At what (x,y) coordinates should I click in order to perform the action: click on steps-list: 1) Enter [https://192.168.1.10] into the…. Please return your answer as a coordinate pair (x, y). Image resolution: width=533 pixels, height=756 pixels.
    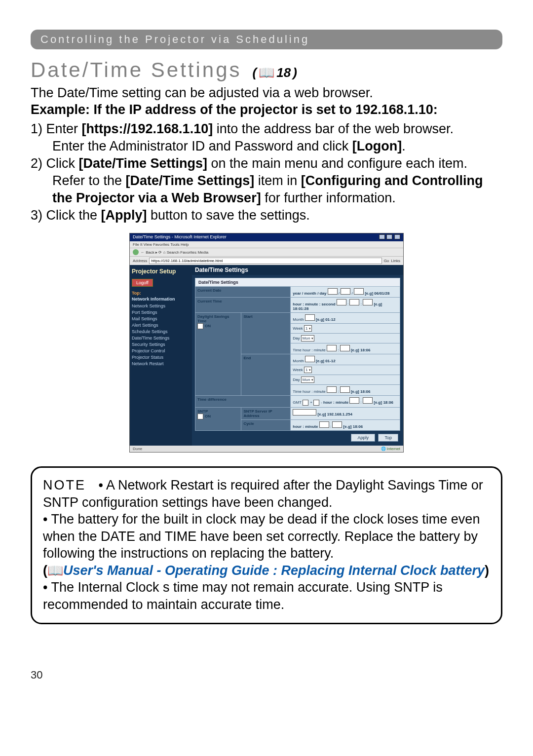
    Looking at the image, I should click on (266, 173).